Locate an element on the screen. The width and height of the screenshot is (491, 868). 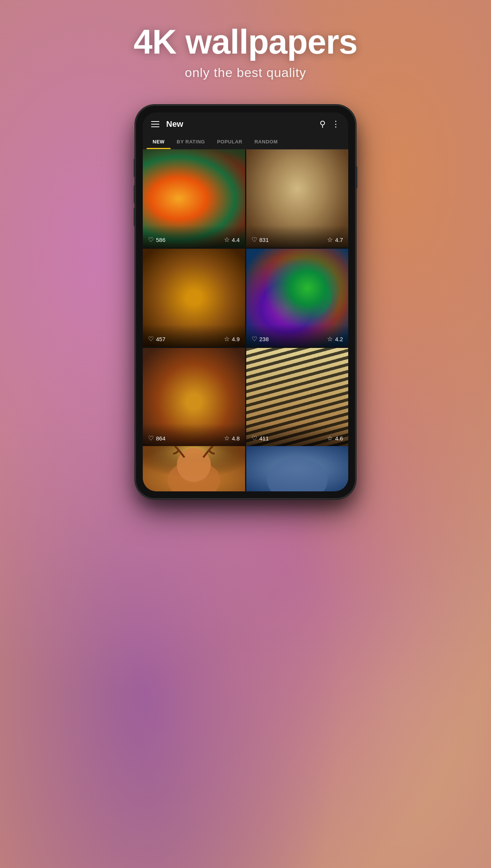
wallpaper-item-extra is located at coordinates (298, 469).